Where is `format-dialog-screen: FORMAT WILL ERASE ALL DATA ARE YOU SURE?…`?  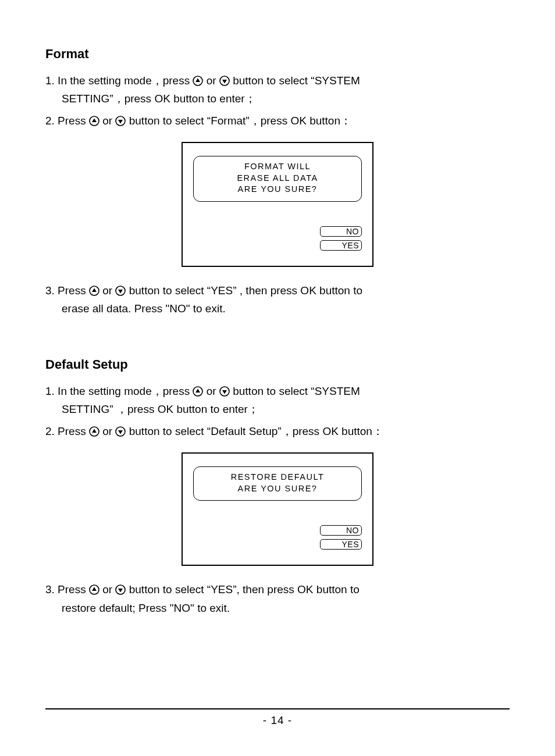
format-dialog-screen: FORMAT WILL ERASE ALL DATA ARE YOU SURE?… is located at coordinates (278, 205).